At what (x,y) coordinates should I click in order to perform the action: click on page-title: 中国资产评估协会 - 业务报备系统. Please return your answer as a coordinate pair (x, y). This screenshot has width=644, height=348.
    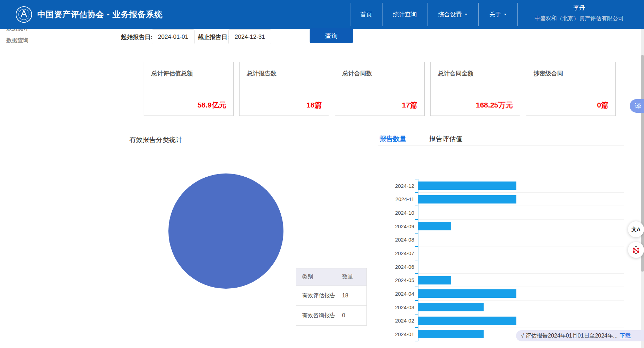
    Looking at the image, I should click on (100, 15).